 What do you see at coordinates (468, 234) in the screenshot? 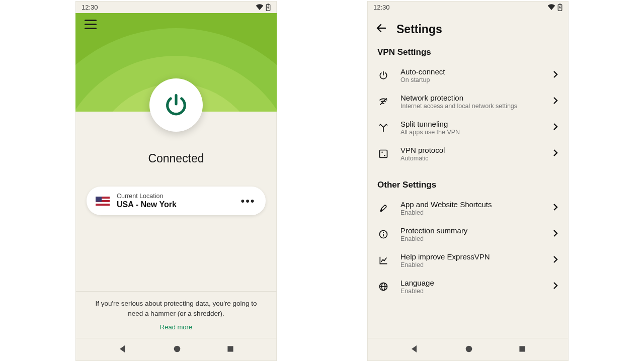
I see `setting-protection-summary: Protection summaryEnabled` at bounding box center [468, 234].